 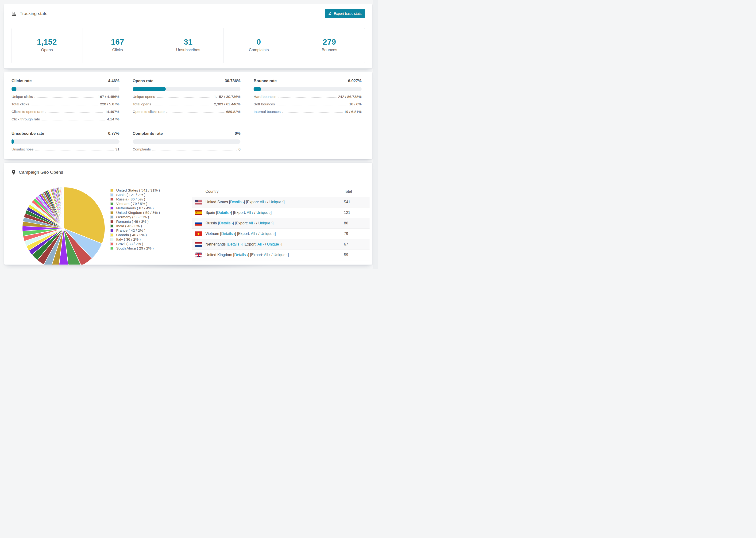 I want to click on flag-es-icon, so click(x=198, y=213).